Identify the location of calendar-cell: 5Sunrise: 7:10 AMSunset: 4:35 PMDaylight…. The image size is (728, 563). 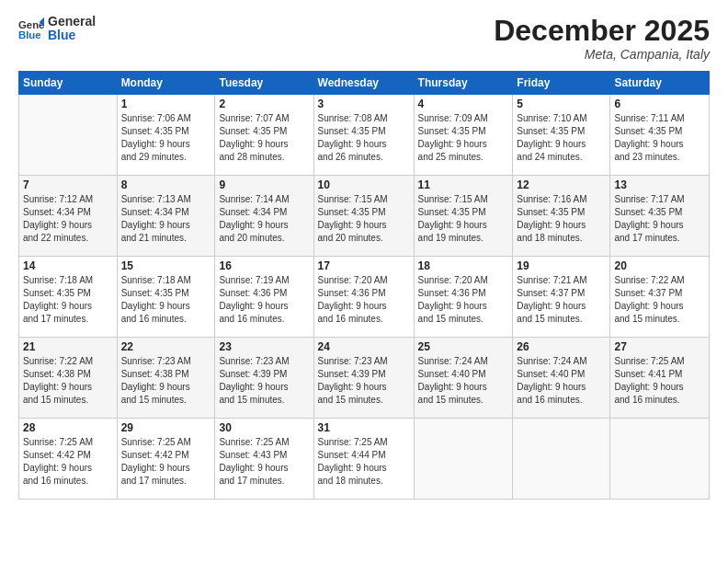
(562, 135).